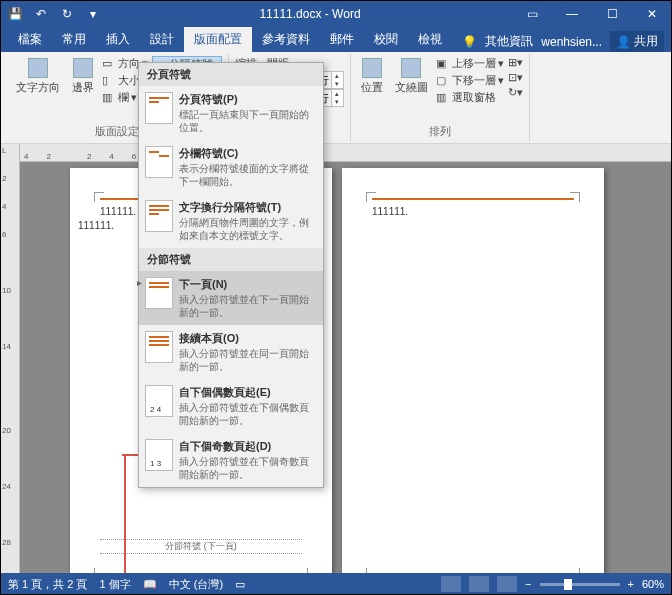 The width and height of the screenshot is (672, 595). I want to click on maximize-button: ☐, so click(612, 14).